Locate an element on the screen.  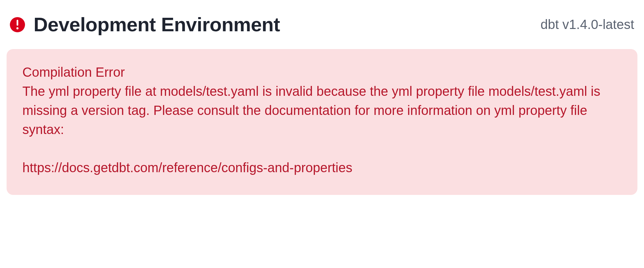
error-exclamation-icon is located at coordinates (17, 25).